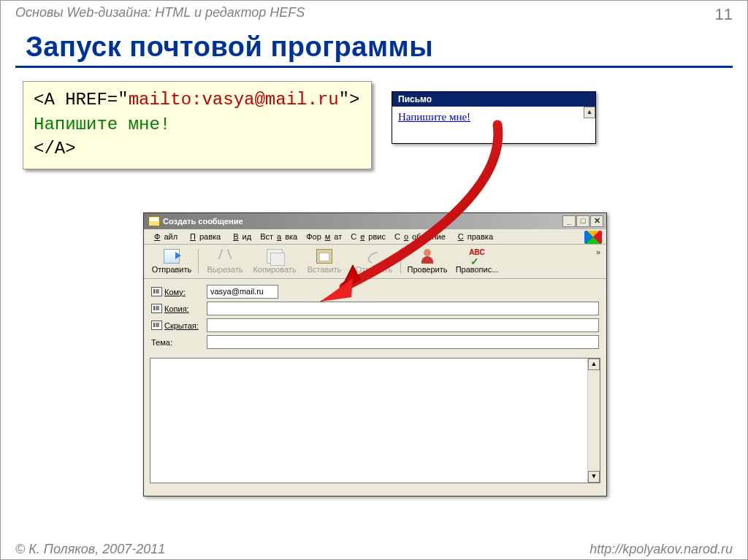 This screenshot has width=748, height=560. I want to click on paste-button: Вставить, so click(324, 261).